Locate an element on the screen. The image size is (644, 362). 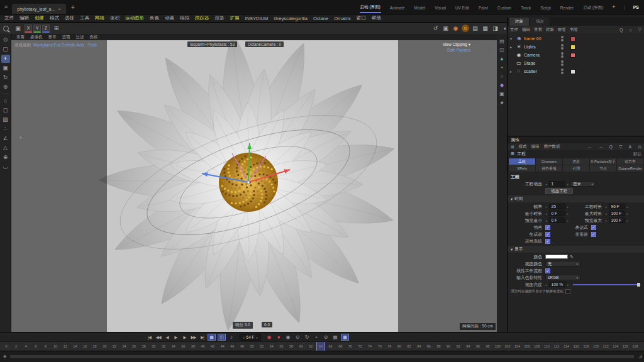
snapshot-panel-icon: ▣ is located at coordinates (502, 94).